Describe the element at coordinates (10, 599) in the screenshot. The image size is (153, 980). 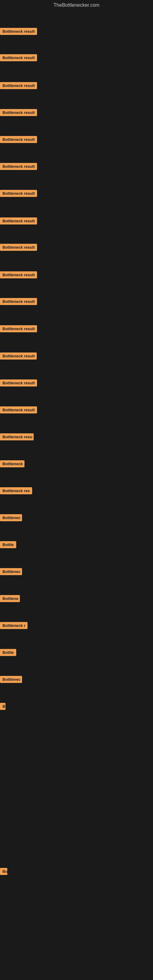
I see `bottleneck-badge: Bottlene` at that location.